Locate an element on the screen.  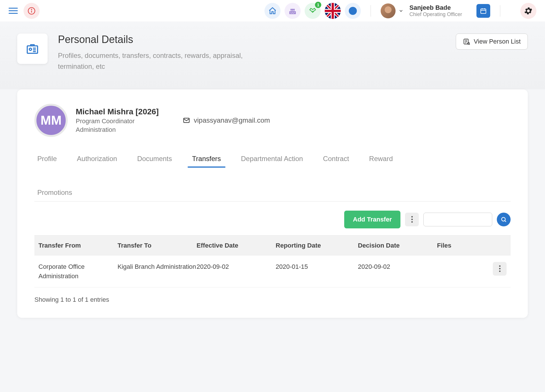
handshake-icon: 1 is located at coordinates (313, 11).